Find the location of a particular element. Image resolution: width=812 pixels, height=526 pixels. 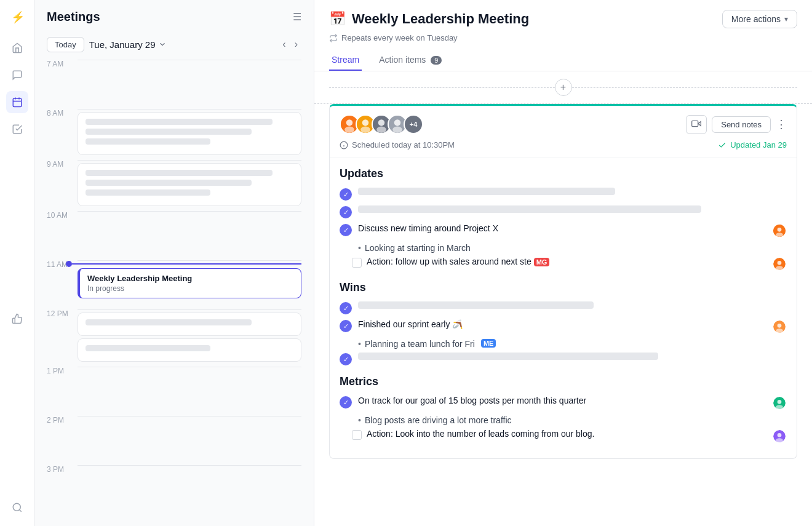

add-section: + is located at coordinates (563, 87).